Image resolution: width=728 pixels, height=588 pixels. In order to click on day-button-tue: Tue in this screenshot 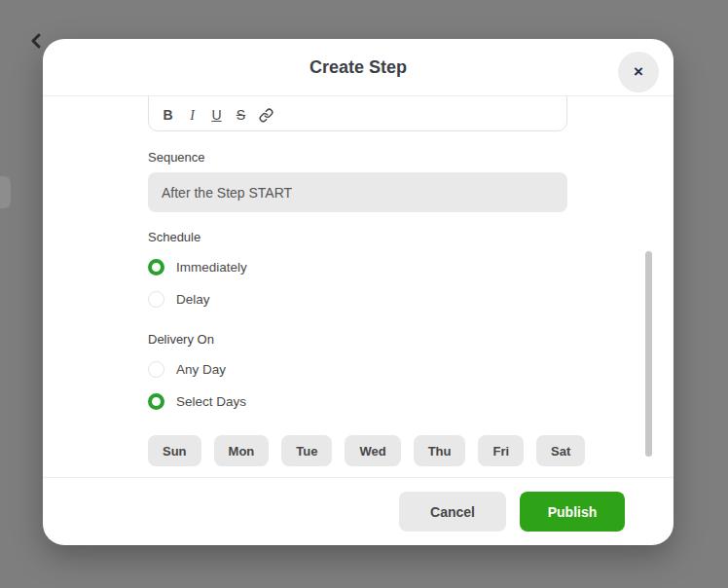, I will do `click(307, 451)`.